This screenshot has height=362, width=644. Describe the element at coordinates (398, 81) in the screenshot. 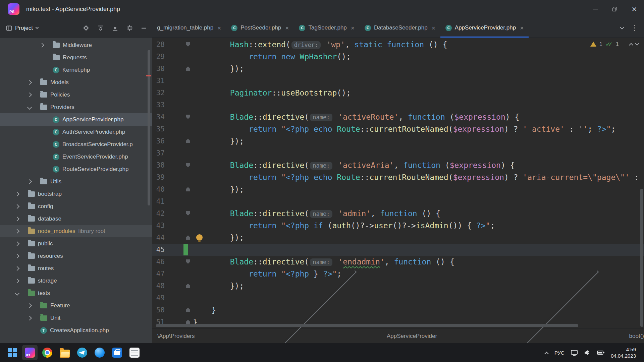

I see `code-line: 31` at that location.